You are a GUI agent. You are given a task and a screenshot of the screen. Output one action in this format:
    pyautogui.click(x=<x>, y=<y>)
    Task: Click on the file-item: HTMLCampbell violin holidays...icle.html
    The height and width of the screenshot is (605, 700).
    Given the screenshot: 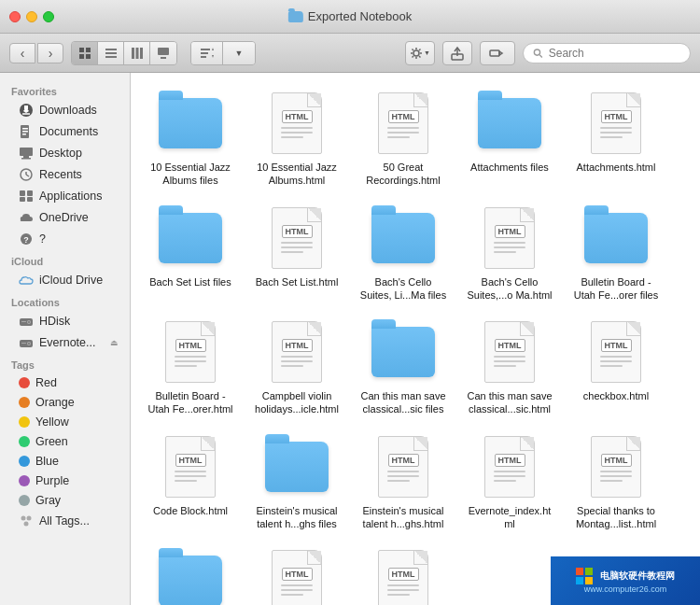 What is the action you would take?
    pyautogui.click(x=297, y=368)
    